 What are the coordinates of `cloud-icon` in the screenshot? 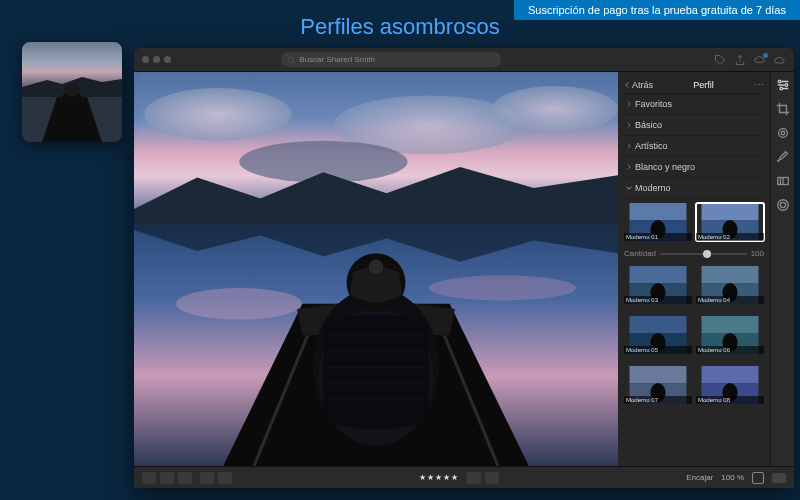 It's located at (780, 60).